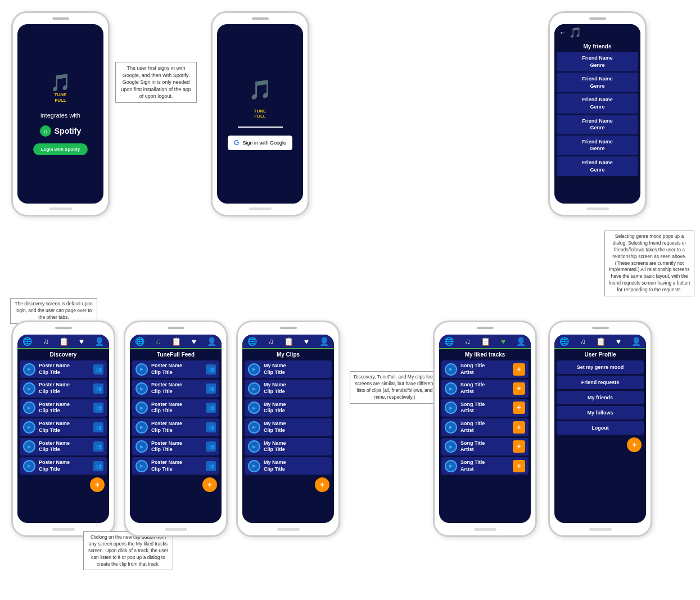  What do you see at coordinates (563, 33) in the screenshot?
I see `back-arrow-icon: ←` at bounding box center [563, 33].